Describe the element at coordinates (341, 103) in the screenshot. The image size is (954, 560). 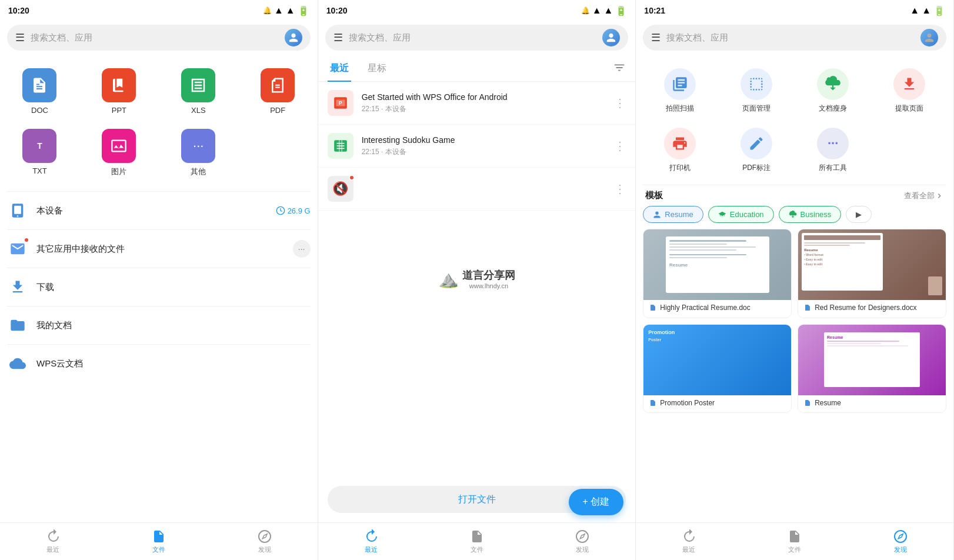
I see `svg-text: P` at that location.